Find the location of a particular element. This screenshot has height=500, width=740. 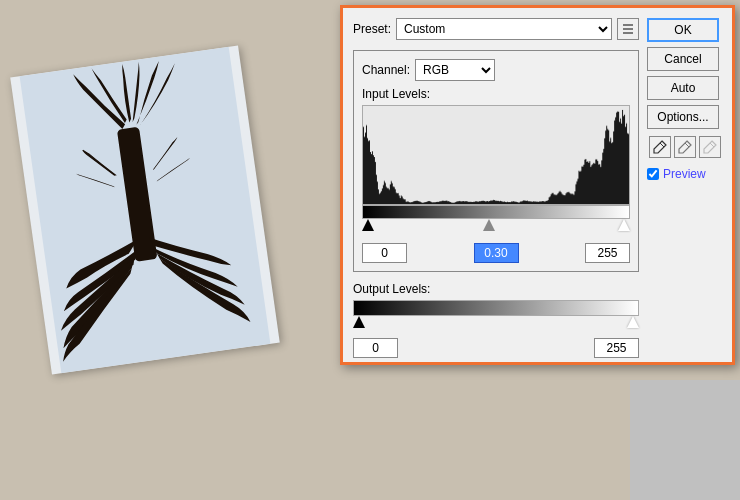

black-point-handle is located at coordinates (368, 225).